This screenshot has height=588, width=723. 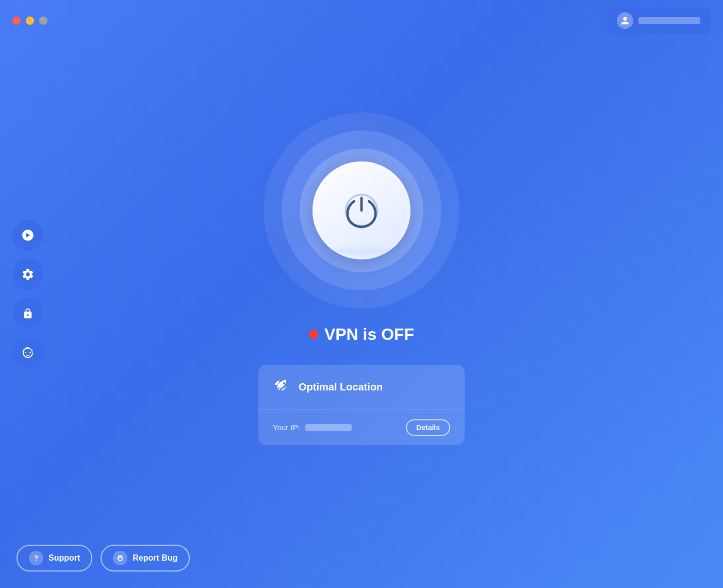 I want to click on vpn-status: VPN is OFF, so click(x=362, y=334).